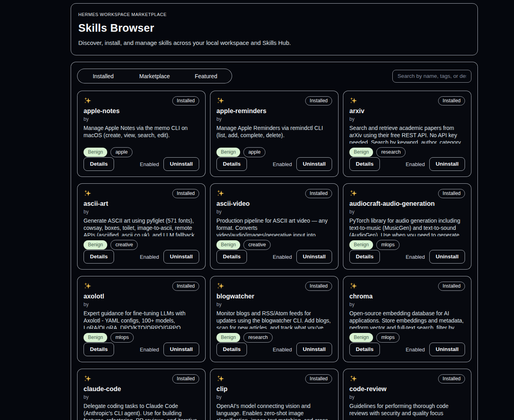  Describe the element at coordinates (407, 319) in the screenshot. I see `skill-card-chroma: Installed chroma by Open-source embeddin…` at that location.